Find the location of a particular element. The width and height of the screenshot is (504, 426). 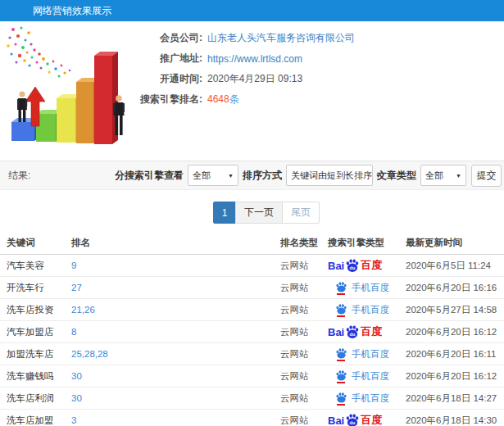

info-row-open-time: 开通时间: 2020年4月29日 09:13 is located at coordinates (246, 79).